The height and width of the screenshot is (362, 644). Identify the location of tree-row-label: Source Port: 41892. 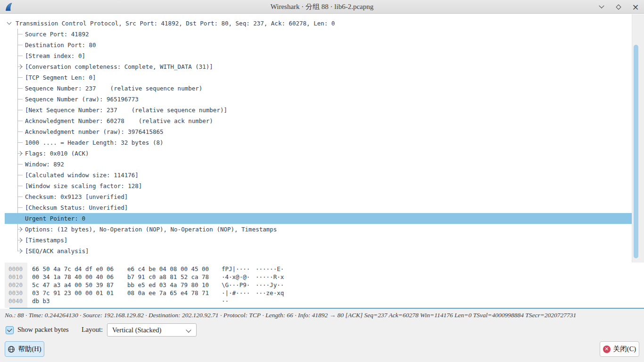
(57, 34).